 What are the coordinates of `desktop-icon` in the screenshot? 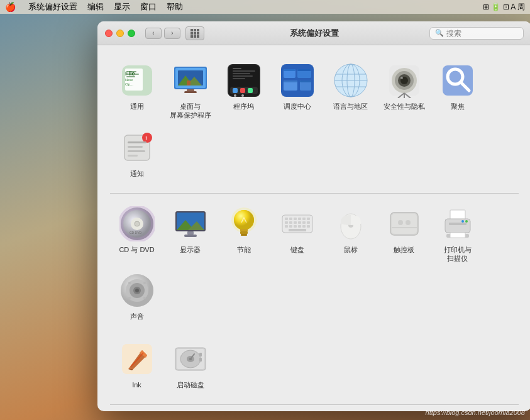 It's located at (190, 80).